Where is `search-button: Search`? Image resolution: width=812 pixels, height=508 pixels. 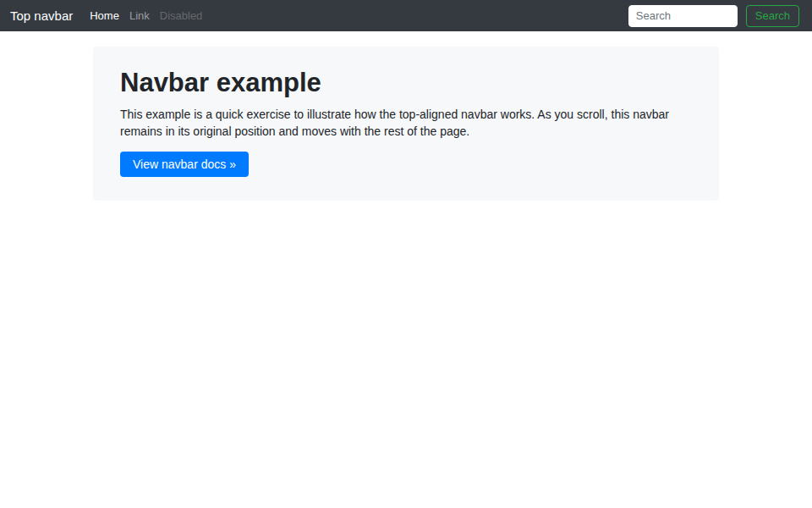
search-button: Search is located at coordinates (773, 16).